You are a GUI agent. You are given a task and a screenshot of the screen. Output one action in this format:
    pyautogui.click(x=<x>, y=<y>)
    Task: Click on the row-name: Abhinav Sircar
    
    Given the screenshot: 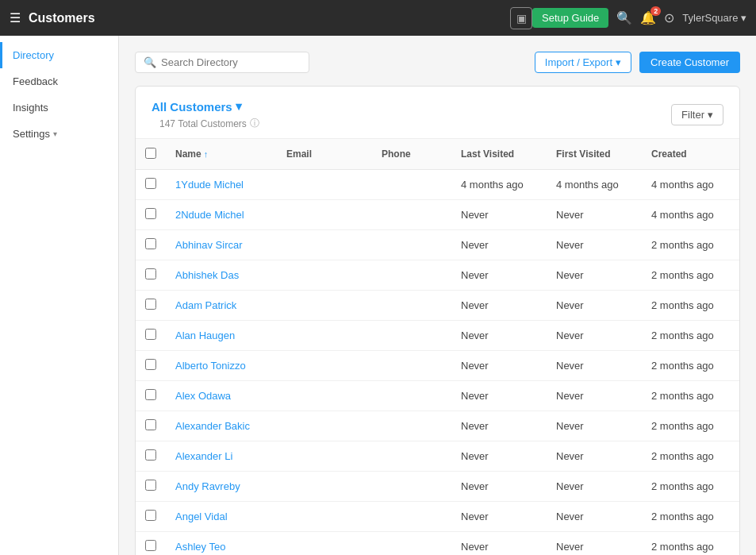 What is the action you would take?
    pyautogui.click(x=221, y=245)
    